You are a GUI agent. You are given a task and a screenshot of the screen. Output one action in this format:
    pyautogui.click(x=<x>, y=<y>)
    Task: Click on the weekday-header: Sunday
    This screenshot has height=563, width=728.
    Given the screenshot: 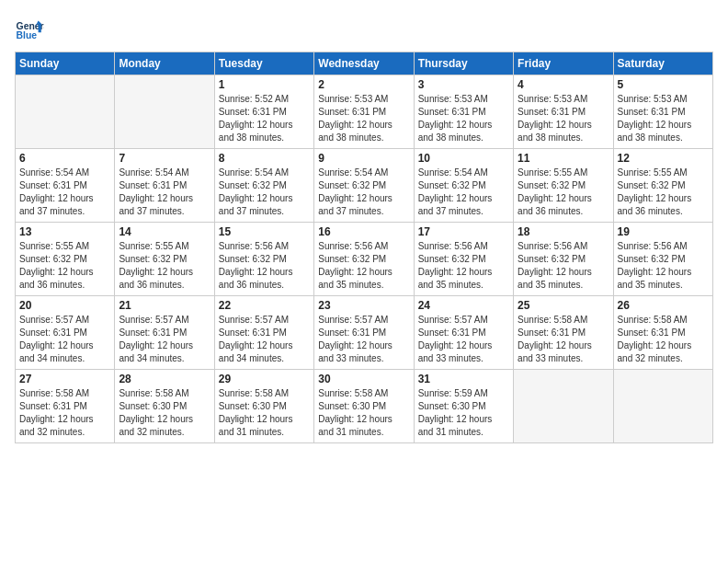 What is the action you would take?
    pyautogui.click(x=65, y=64)
    